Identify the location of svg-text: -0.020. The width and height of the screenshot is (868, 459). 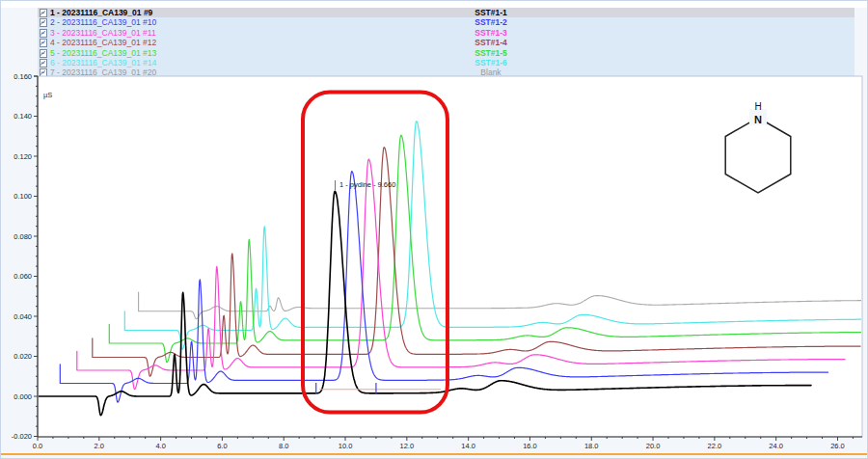
(21, 436).